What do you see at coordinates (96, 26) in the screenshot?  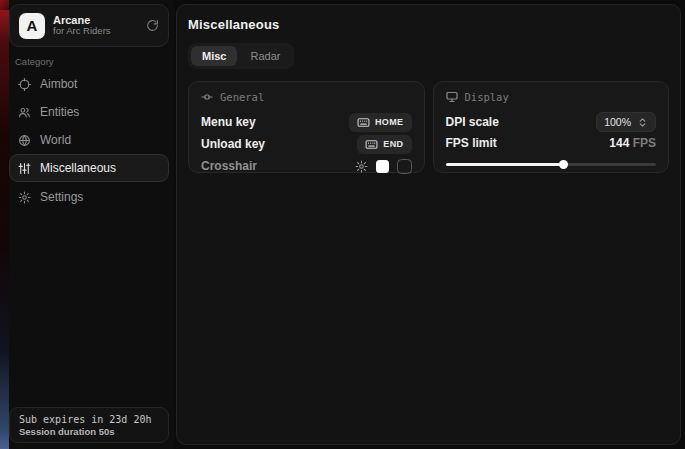 I see `brand-text: Arcane for Arc Riders` at bounding box center [96, 26].